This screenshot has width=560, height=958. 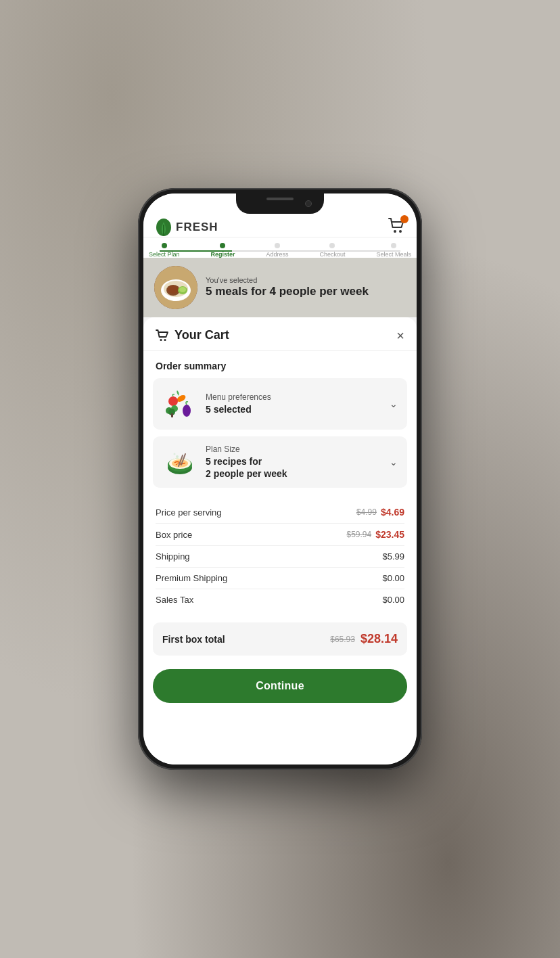 I want to click on cart-title-row: Your Cart, so click(x=192, y=336).